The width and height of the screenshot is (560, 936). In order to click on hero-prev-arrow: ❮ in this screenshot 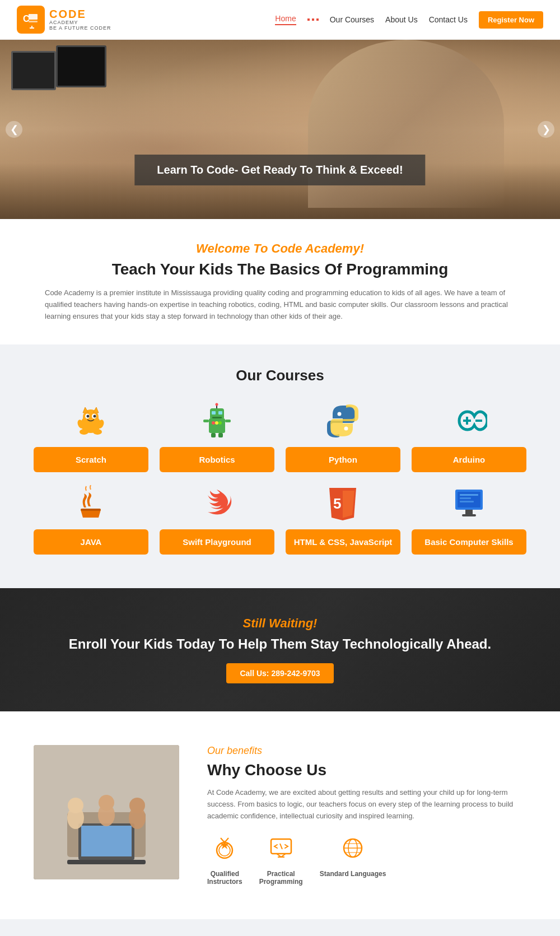, I will do `click(14, 129)`.